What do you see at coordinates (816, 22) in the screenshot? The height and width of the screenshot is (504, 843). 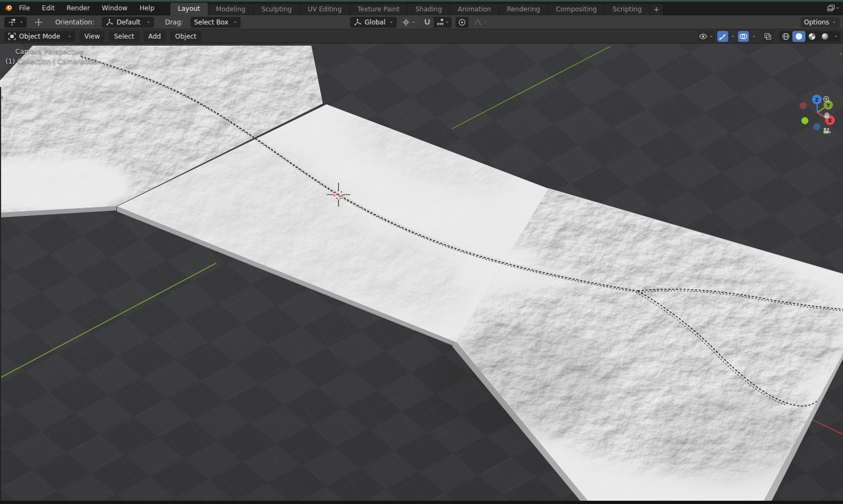 I see `options-label: Options` at bounding box center [816, 22].